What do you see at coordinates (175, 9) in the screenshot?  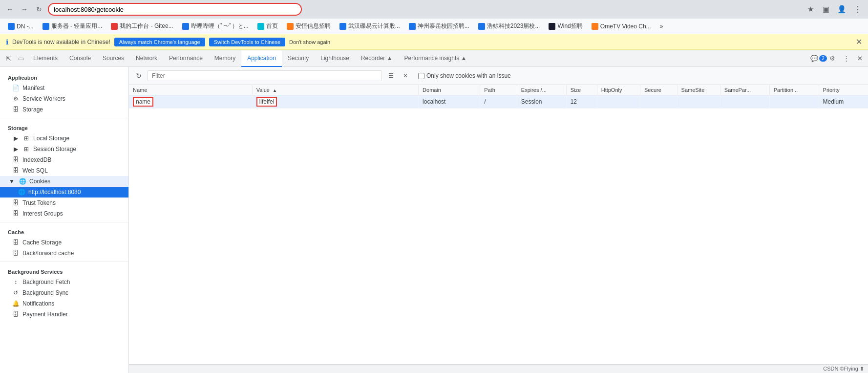 I see `address-input` at bounding box center [175, 9].